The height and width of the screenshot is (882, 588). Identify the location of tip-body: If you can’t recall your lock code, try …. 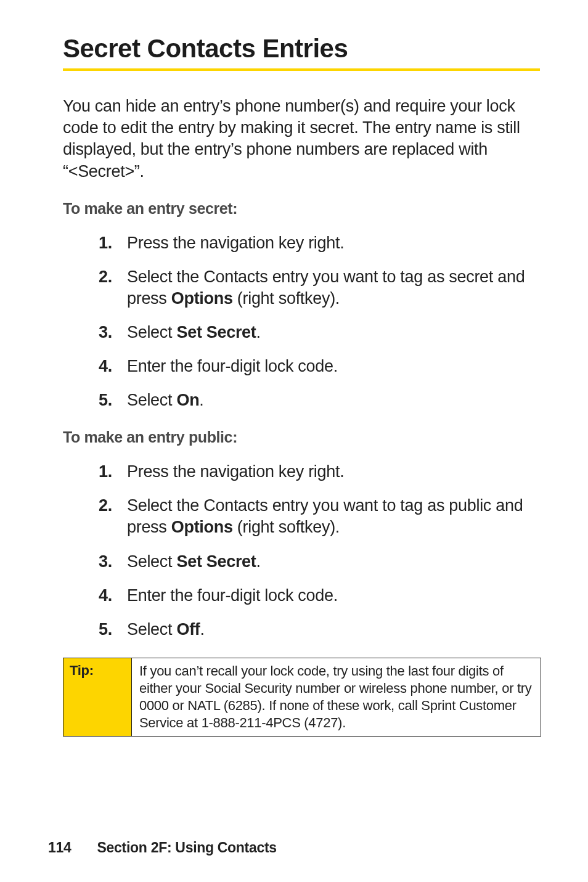
(337, 698).